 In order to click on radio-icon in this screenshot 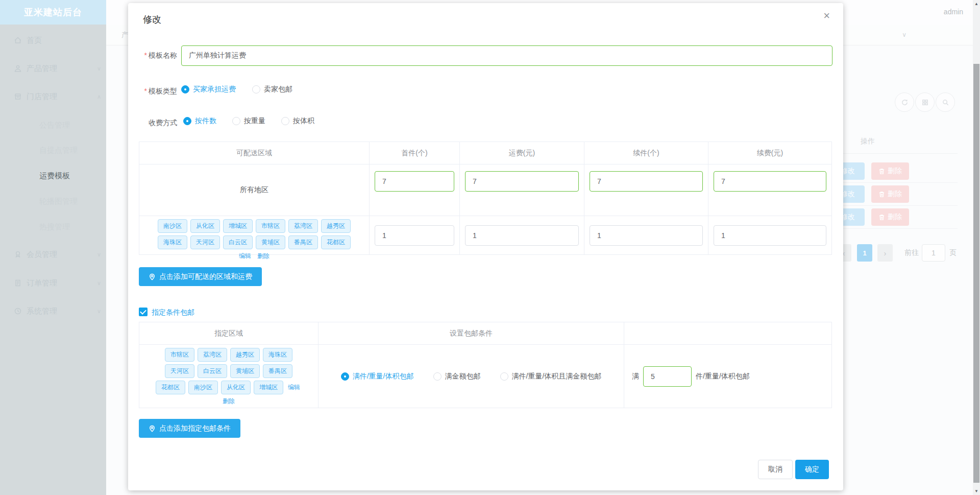, I will do `click(504, 376)`.